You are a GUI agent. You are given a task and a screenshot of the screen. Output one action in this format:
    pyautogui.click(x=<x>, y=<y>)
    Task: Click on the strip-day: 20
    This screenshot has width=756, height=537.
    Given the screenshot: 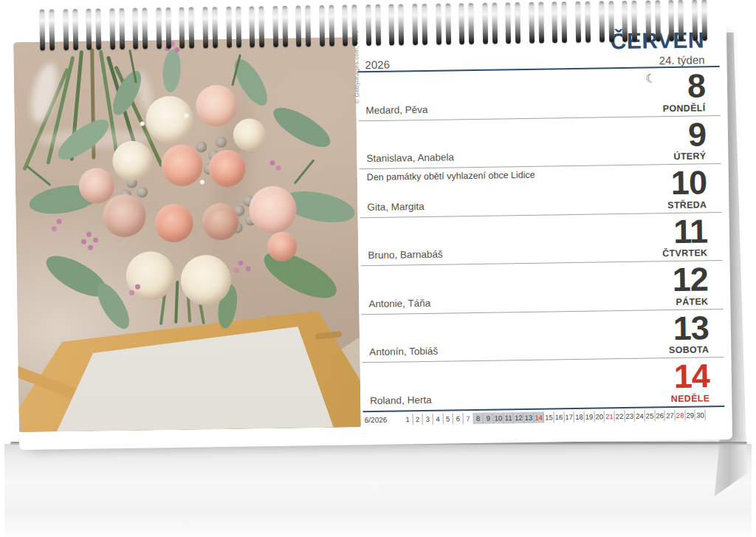 What is the action you would take?
    pyautogui.click(x=599, y=417)
    